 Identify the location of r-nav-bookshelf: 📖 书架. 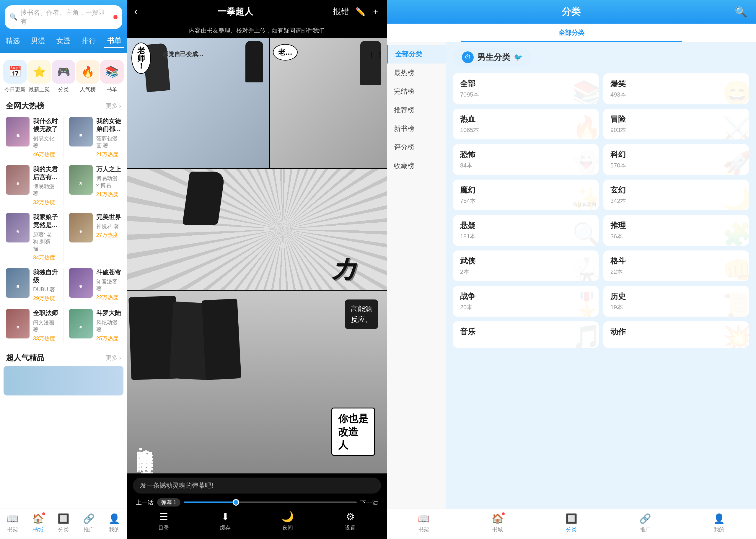
(424, 523).